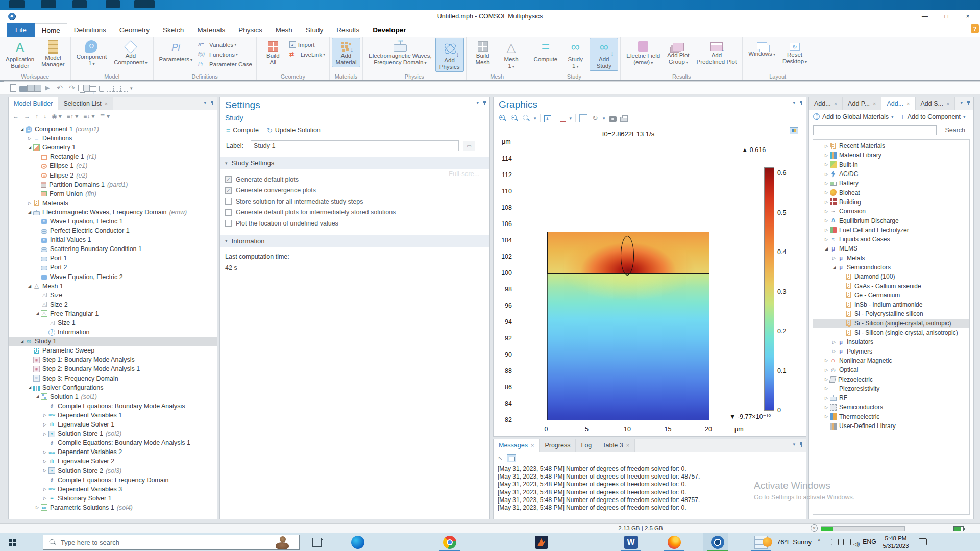 The width and height of the screenshot is (980, 551). Describe the element at coordinates (225, 64) in the screenshot. I see `parameter-case-button: Parameter Case` at that location.